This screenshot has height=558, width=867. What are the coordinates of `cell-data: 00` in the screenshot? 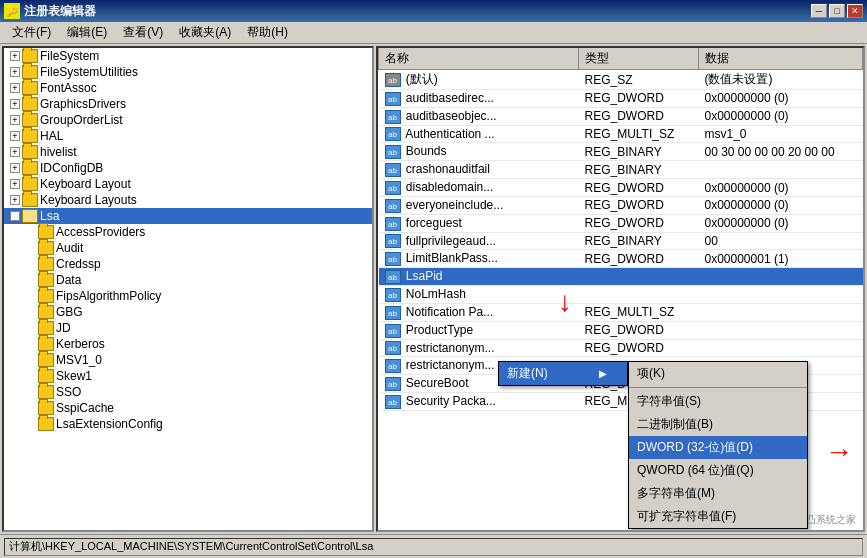 It's located at (781, 241).